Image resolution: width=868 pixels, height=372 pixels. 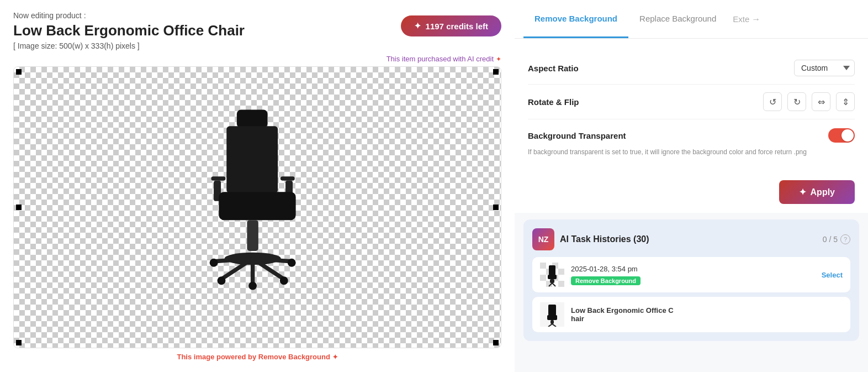 What do you see at coordinates (577, 136) in the screenshot?
I see `bg-transparent-label: Background Transparent` at bounding box center [577, 136].